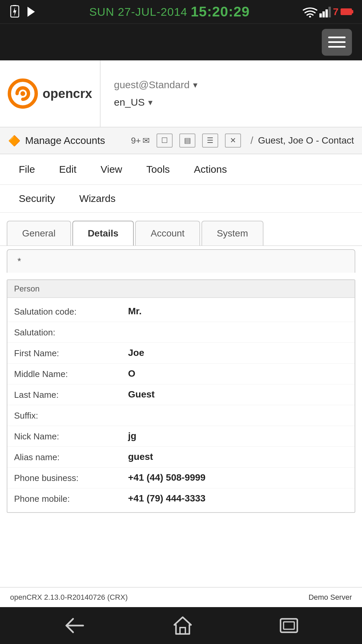 The width and height of the screenshot is (362, 644). Describe the element at coordinates (50, 94) in the screenshot. I see `logo-wrapper: opencrx` at that location.